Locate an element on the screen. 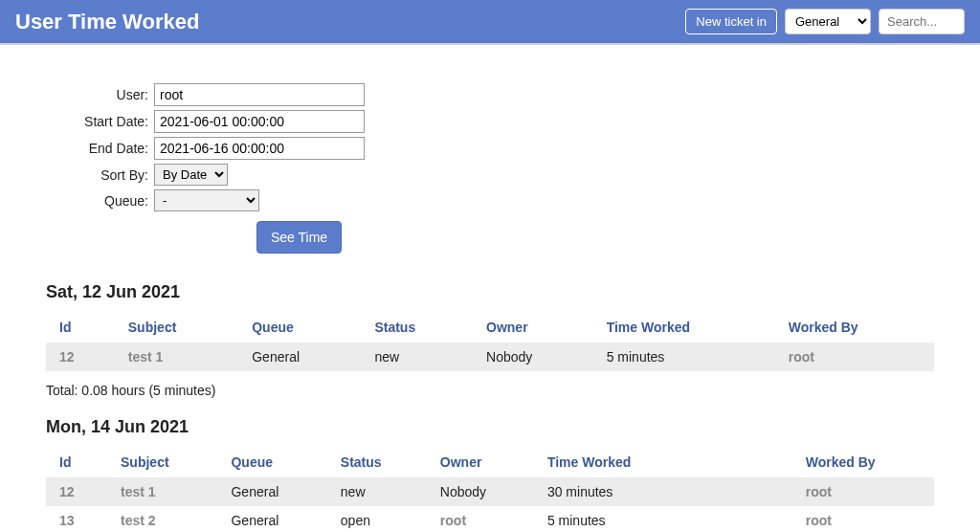  cell-time-worked: 30 minutes is located at coordinates (663, 492).